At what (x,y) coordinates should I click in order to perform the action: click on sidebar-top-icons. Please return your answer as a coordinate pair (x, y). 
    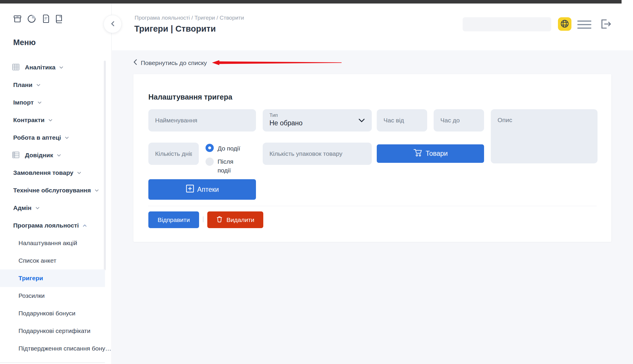
    Looking at the image, I should click on (38, 19).